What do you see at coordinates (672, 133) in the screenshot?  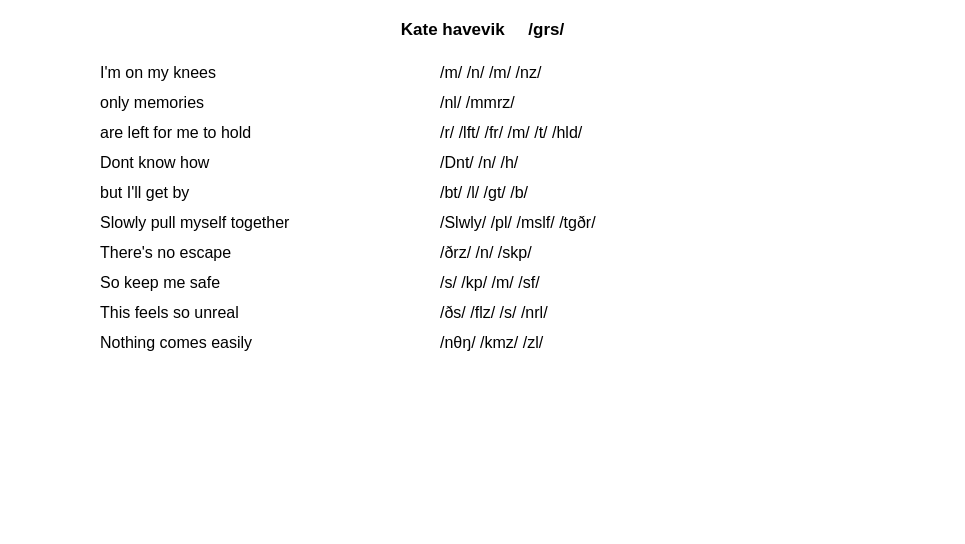 I see `phonetic-text: /r/ /lft/ /fr/ /m/ /t/ /hld/` at bounding box center [672, 133].